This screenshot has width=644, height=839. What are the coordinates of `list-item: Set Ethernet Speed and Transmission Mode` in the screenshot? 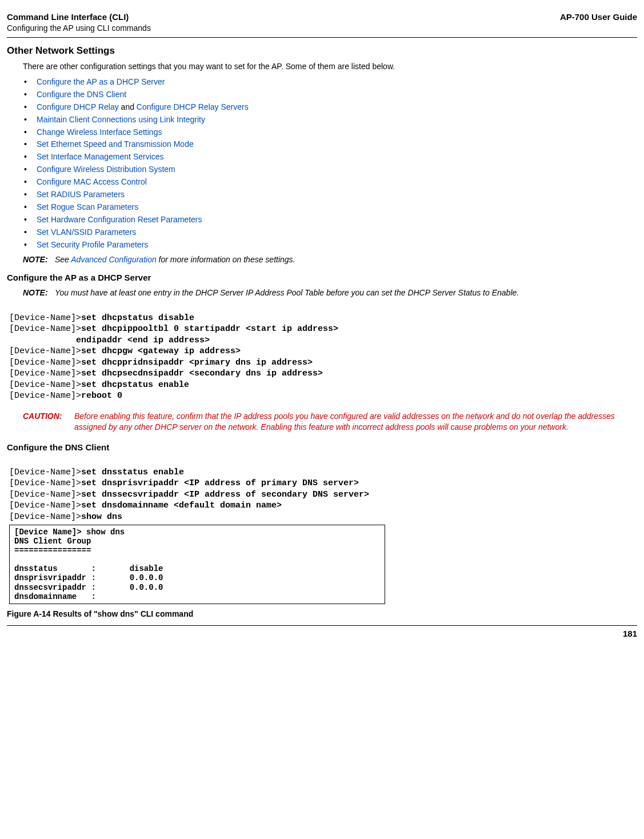 It's located at (330, 144).